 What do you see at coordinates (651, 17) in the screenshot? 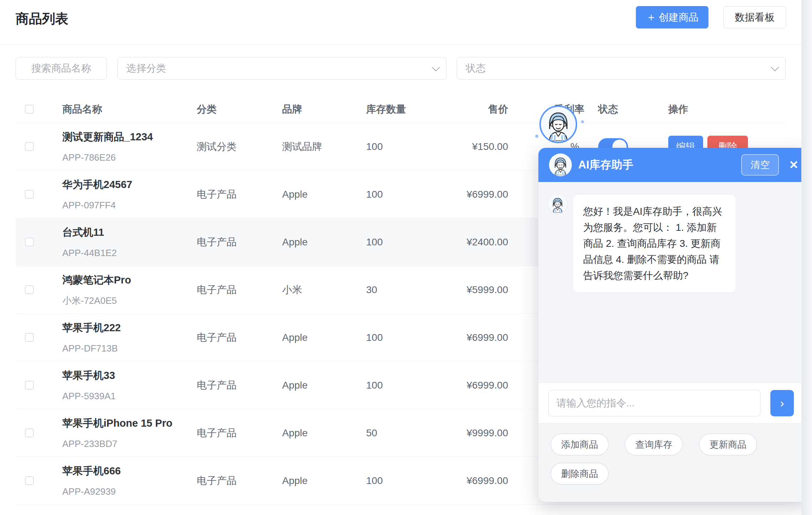
I see `plus-icon: ＋` at bounding box center [651, 17].